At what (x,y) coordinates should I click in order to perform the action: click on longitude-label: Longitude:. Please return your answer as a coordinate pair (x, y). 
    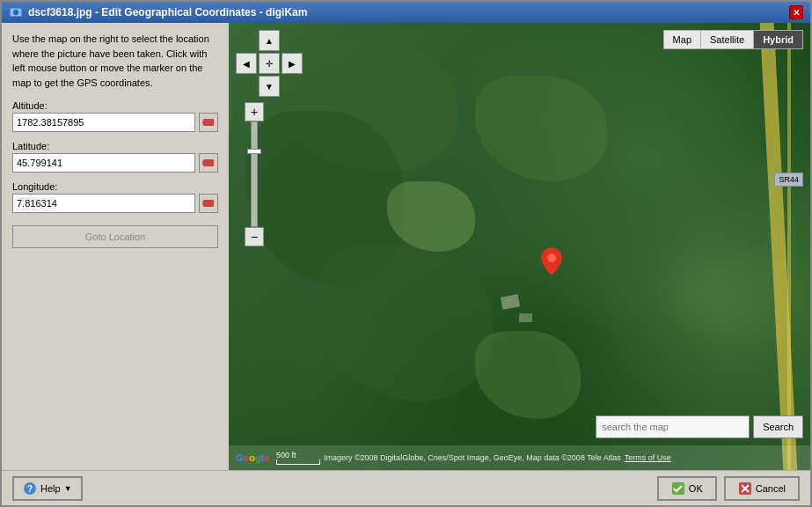
    Looking at the image, I should click on (115, 187).